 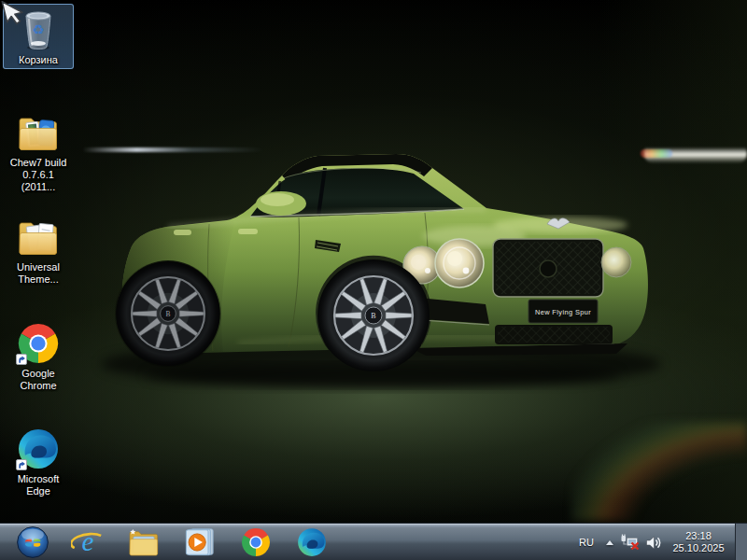 What do you see at coordinates (38, 175) in the screenshot?
I see `icon-label: Chew7 build 0.7.6.1 (2011...` at bounding box center [38, 175].